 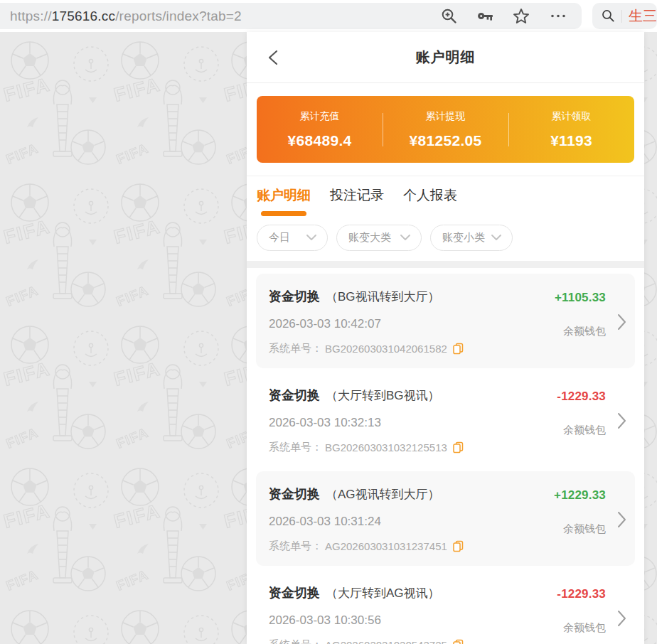 What do you see at coordinates (386, 348) in the screenshot?
I see `order-number-value: BG202603031042061582` at bounding box center [386, 348].